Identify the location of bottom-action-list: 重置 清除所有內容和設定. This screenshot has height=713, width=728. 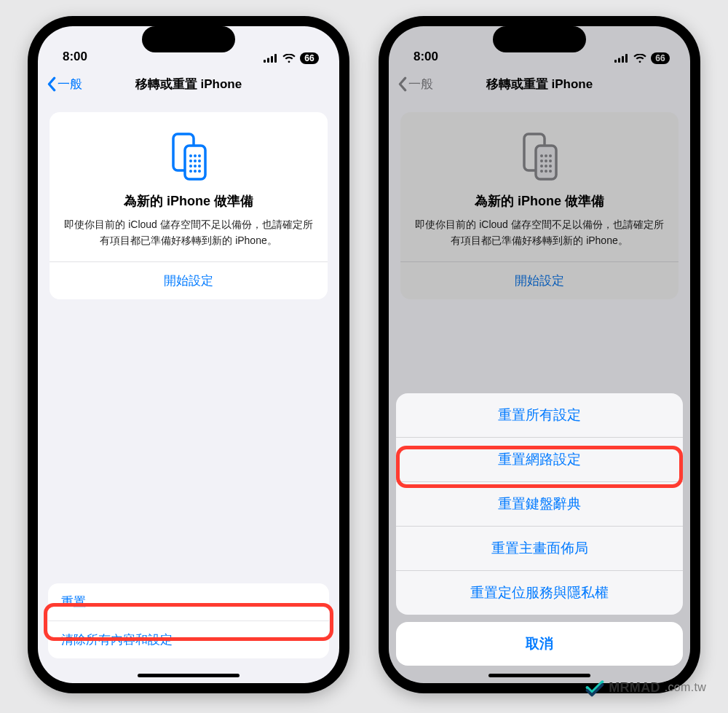
(189, 621).